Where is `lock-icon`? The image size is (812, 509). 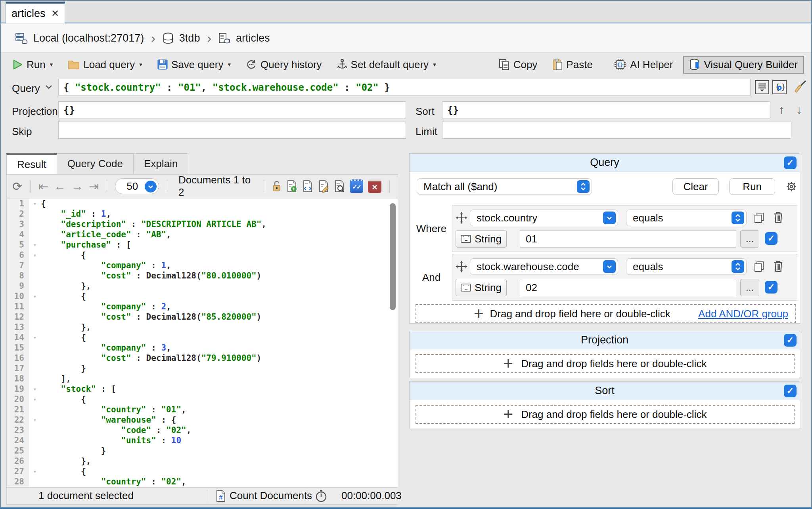
lock-icon is located at coordinates (277, 186).